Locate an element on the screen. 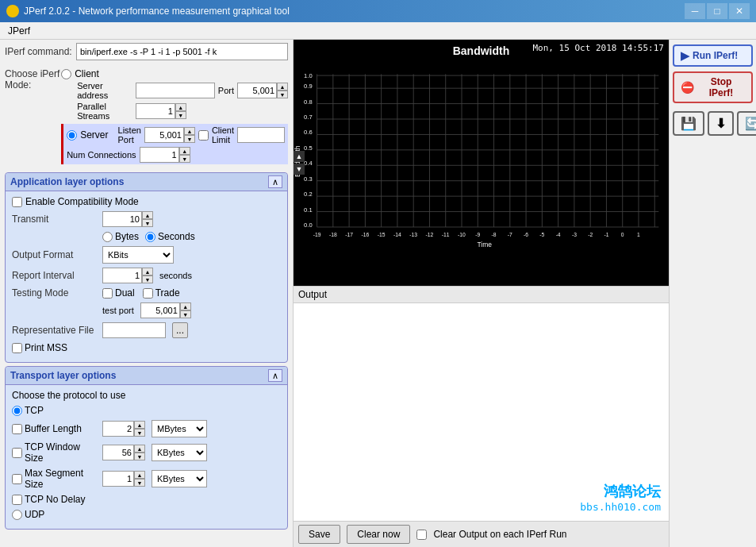  dual-label: Dual is located at coordinates (119, 293).